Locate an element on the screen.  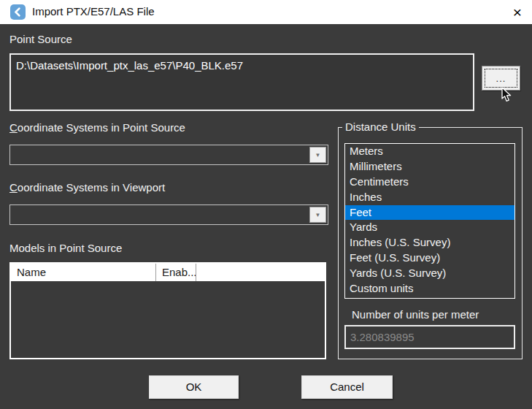
distance-unit-option-inches: Inches is located at coordinates (430, 197).